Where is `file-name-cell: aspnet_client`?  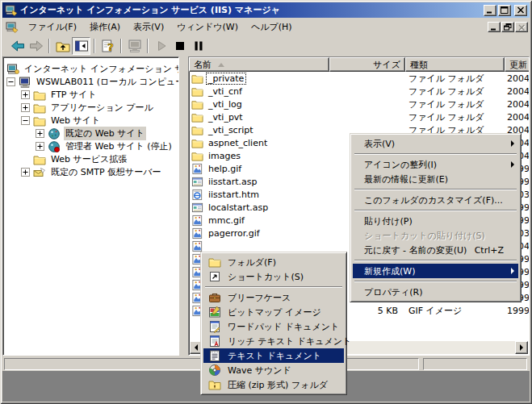 file-name-cell: aspnet_client is located at coordinates (259, 144).